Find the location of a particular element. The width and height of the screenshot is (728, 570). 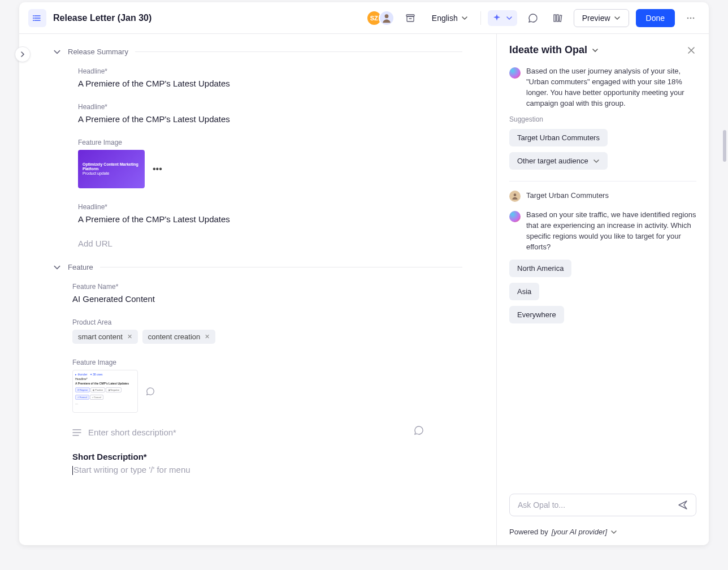

feature-image2-label: Feature Image is located at coordinates (262, 362).